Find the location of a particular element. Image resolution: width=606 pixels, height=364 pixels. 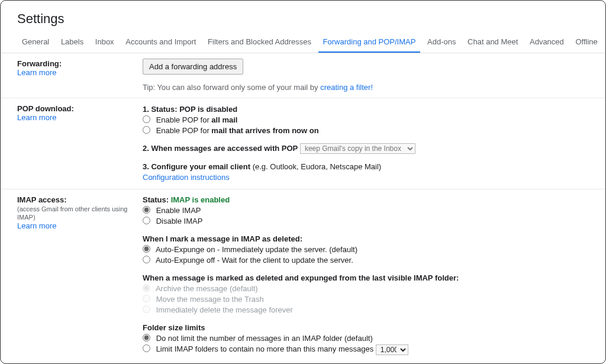

imap-radio-expunge-off is located at coordinates (147, 259).